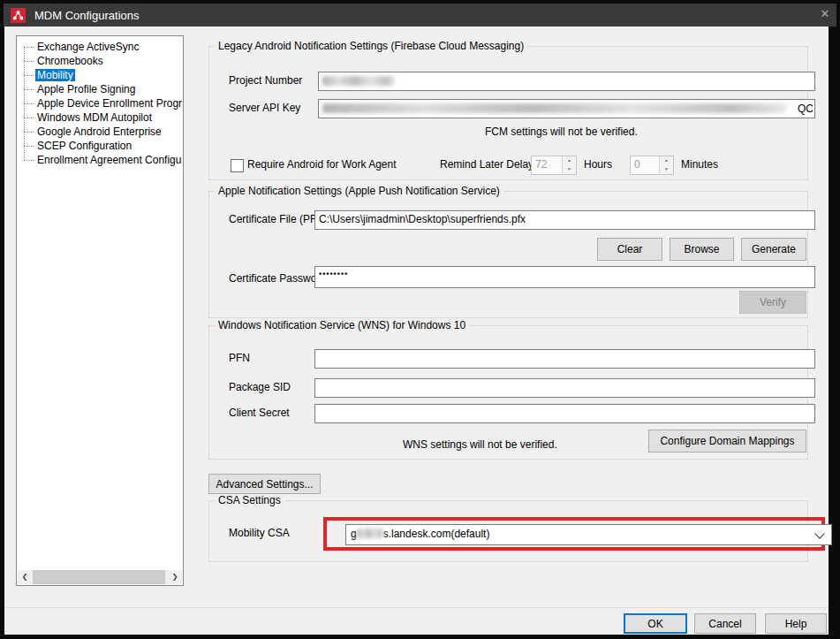 This screenshot has height=639, width=840. What do you see at coordinates (725, 624) in the screenshot?
I see `cancel-button: Cancel` at bounding box center [725, 624].